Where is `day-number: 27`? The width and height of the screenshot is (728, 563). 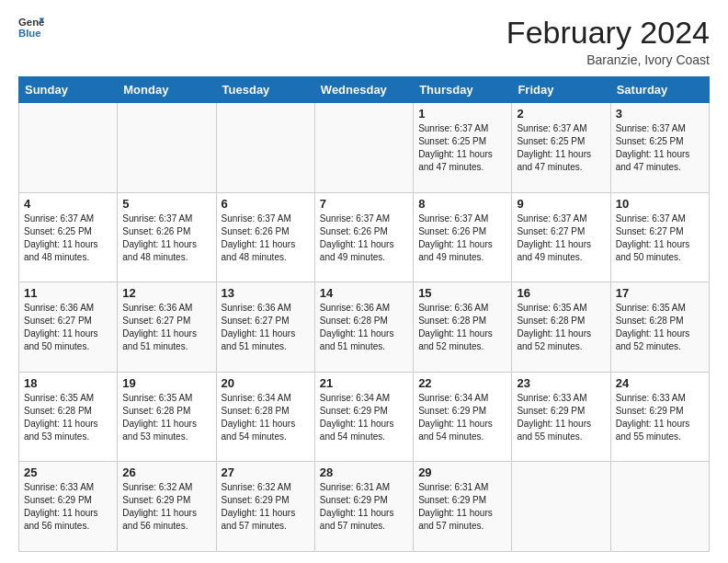 day-number: 27 is located at coordinates (266, 473).